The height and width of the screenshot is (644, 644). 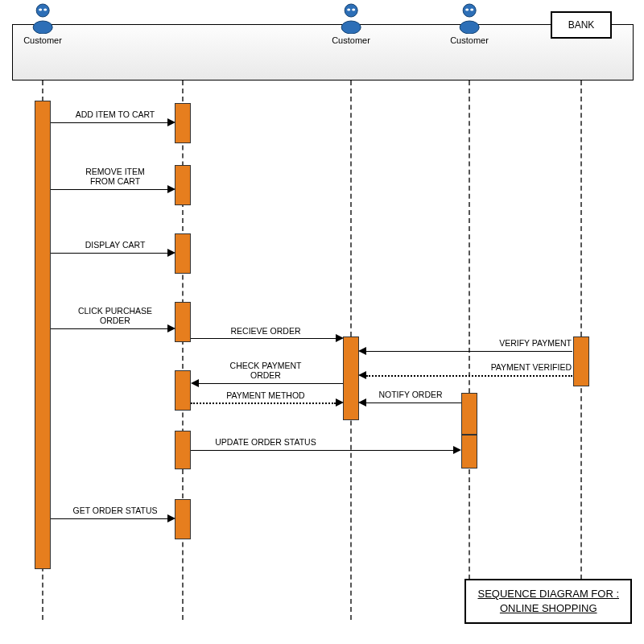 I want to click on participants-band, so click(x=323, y=52).